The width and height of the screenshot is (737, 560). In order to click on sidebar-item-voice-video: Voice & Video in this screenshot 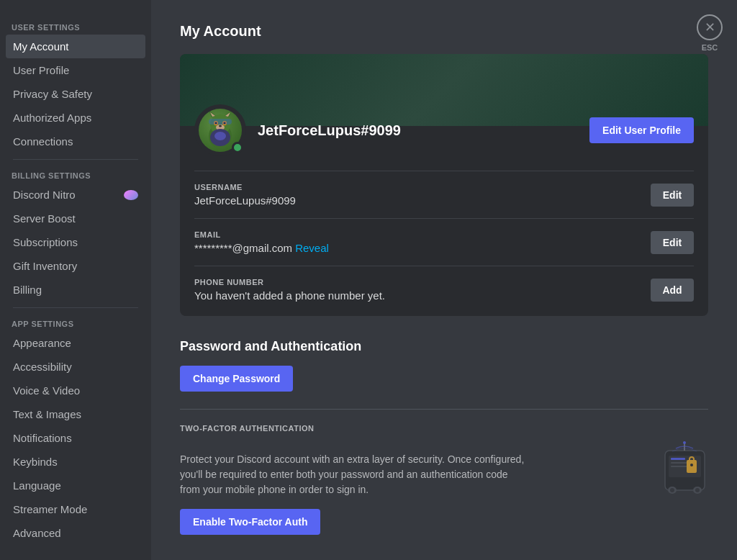, I will do `click(76, 390)`.